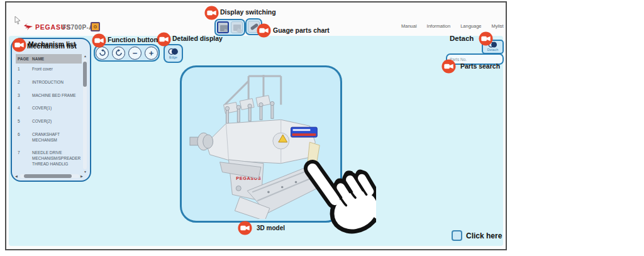 The image size is (644, 256). What do you see at coordinates (301, 30) in the screenshot?
I see `callout-guage-parts-chart: Guage parts chart` at bounding box center [301, 30].